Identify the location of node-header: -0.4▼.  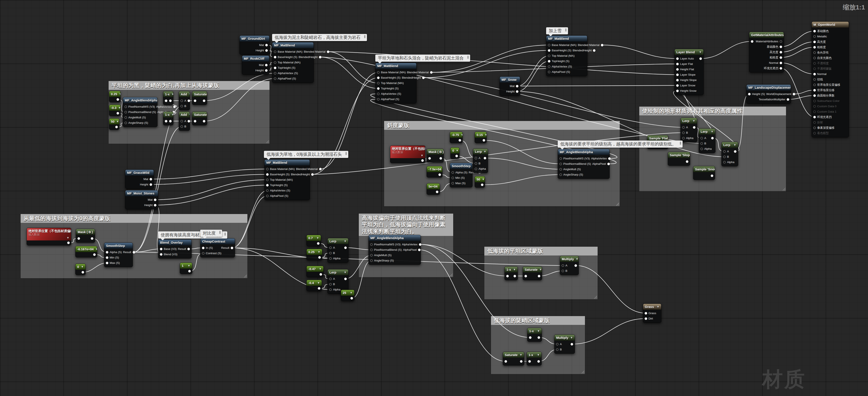
(314, 283).